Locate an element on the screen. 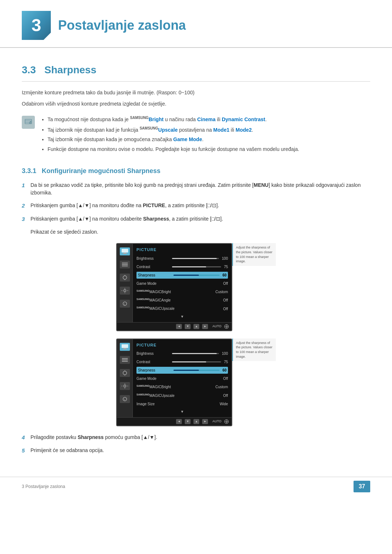 Image resolution: width=392 pixels, height=554 pixels. step-1-num: 1 is located at coordinates (26, 186).